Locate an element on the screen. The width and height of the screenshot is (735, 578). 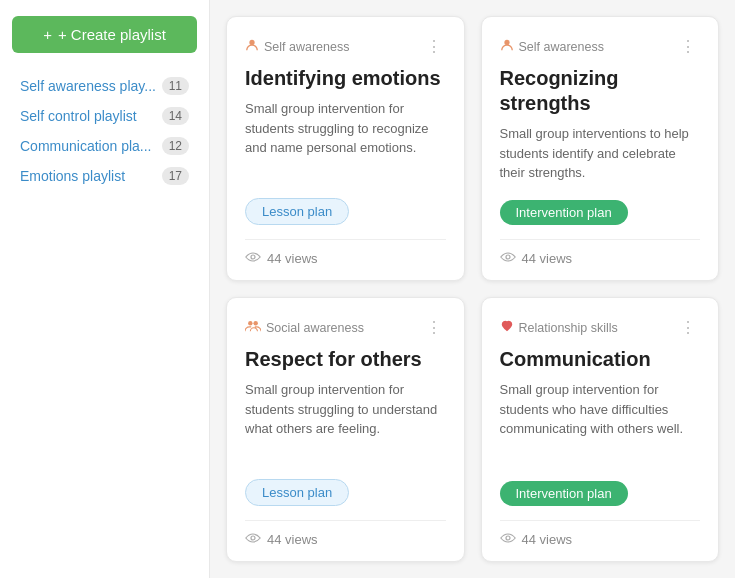
card-title: Respect for others is located at coordinates (346, 360).